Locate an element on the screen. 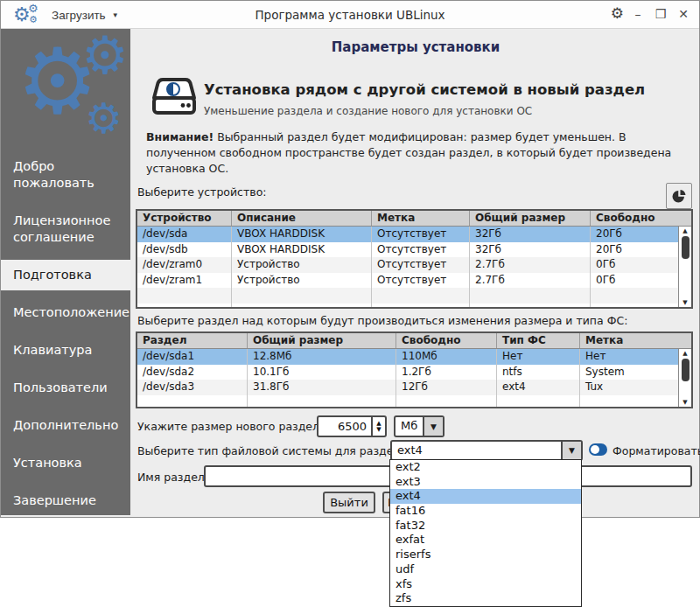  table-cell: /dev/zram0 is located at coordinates (185, 265).